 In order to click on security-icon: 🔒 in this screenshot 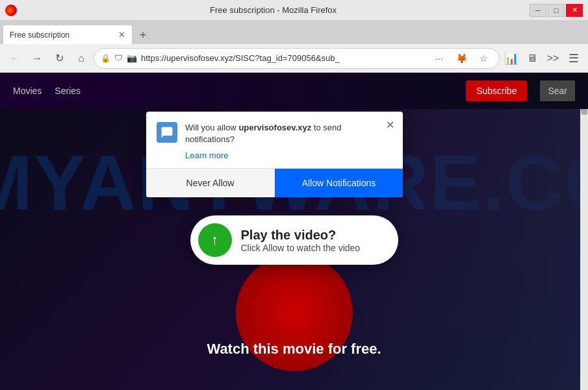, I will do `click(105, 58)`.